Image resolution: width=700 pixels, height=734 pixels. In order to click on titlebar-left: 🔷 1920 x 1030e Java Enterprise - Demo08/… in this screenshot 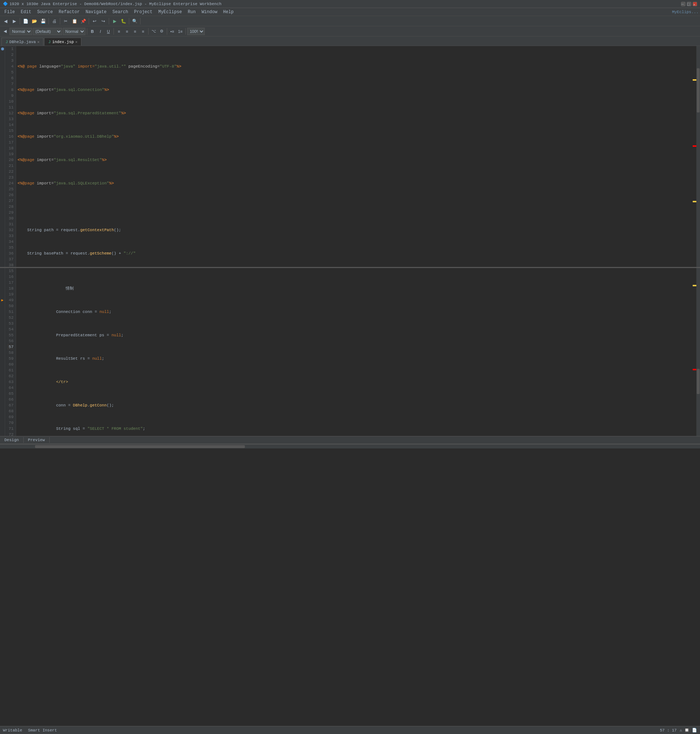, I will do `click(112, 4)`.